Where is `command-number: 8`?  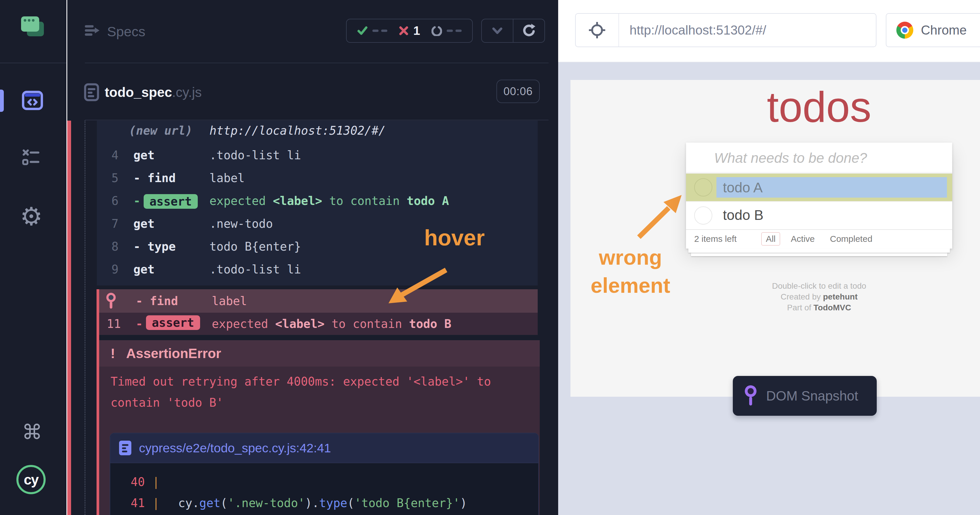
command-number: 8 is located at coordinates (108, 247).